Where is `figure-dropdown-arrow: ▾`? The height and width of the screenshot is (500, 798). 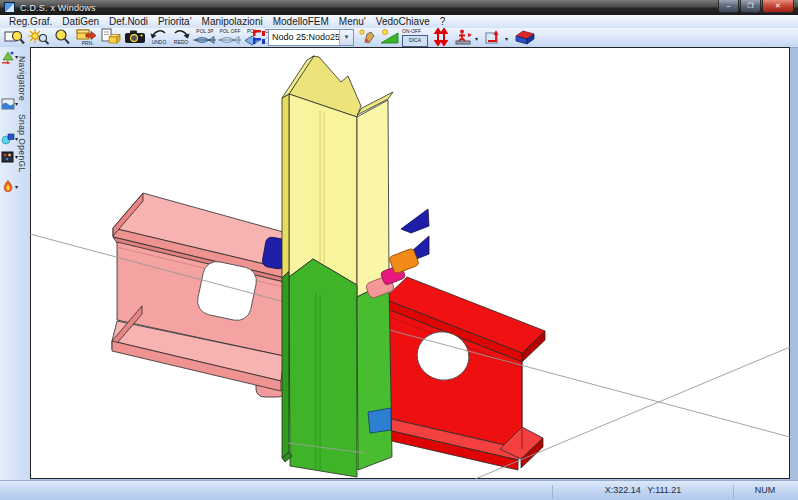
figure-dropdown-arrow: ▾ is located at coordinates (476, 38).